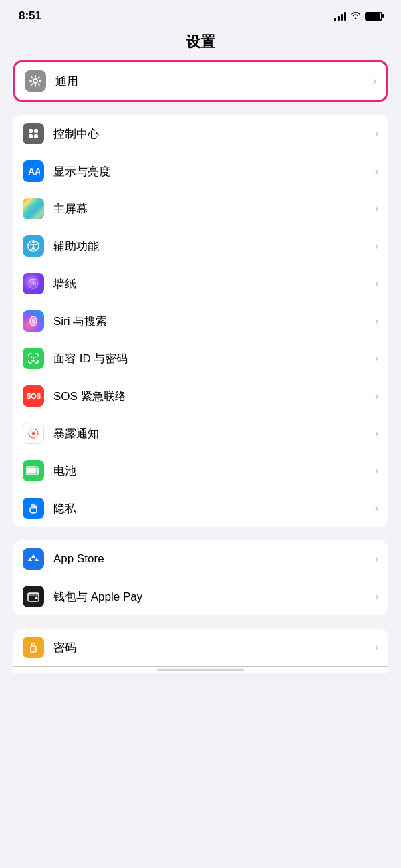 This screenshot has width=401, height=868. What do you see at coordinates (340, 16) in the screenshot?
I see `signal-icon` at bounding box center [340, 16].